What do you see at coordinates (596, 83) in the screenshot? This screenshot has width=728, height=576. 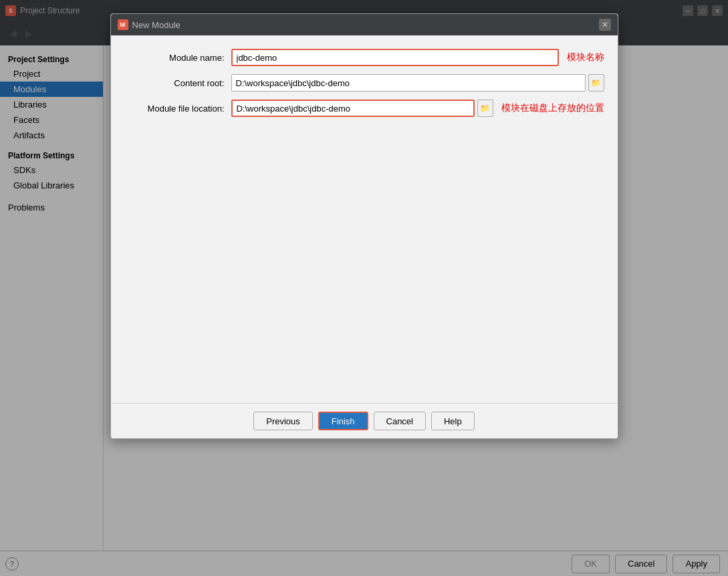 I see `content-root-browse-button: 📁` at bounding box center [596, 83].